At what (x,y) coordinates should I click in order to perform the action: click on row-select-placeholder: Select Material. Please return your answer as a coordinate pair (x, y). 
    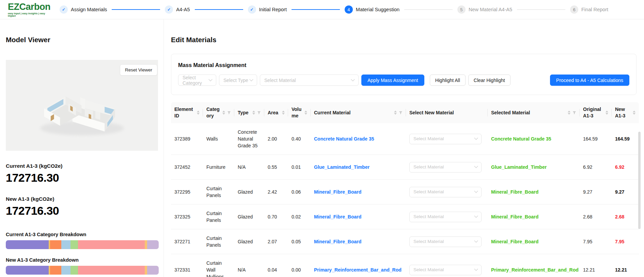
    Looking at the image, I should click on (428, 167).